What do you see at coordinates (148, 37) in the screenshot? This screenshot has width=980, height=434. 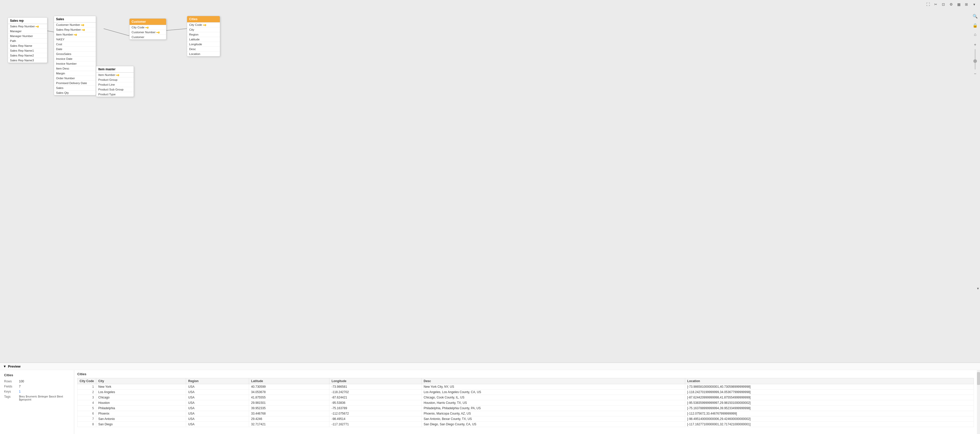 I see `field-customer-customer: Customer` at bounding box center [148, 37].